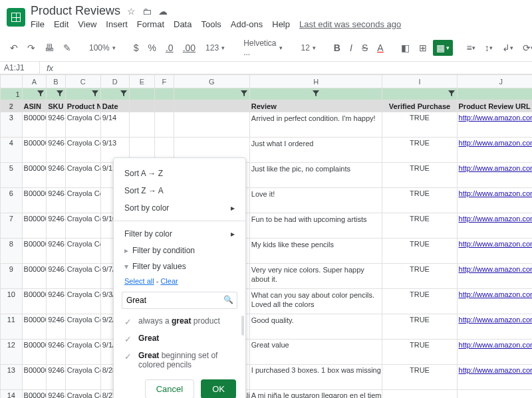  What do you see at coordinates (142, 82) in the screenshot?
I see `col-E: E` at bounding box center [142, 82].